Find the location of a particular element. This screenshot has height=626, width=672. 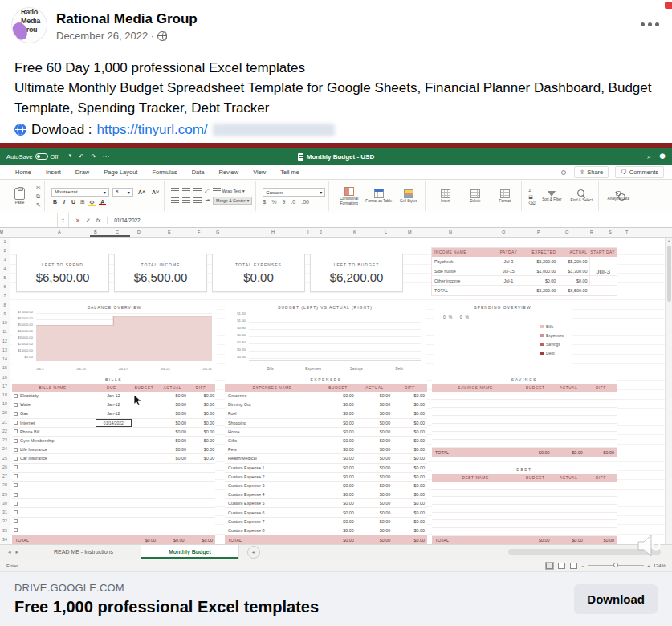

increase-decimal-icon: .0 is located at coordinates (293, 202).